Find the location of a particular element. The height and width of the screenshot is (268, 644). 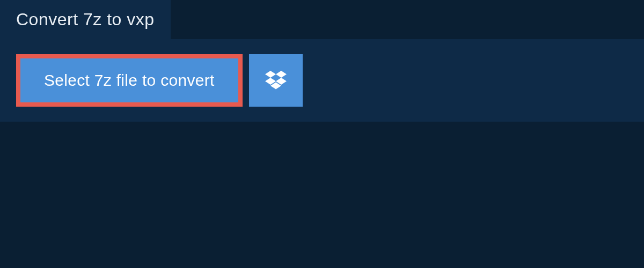

dropbox-icon is located at coordinates (276, 80).